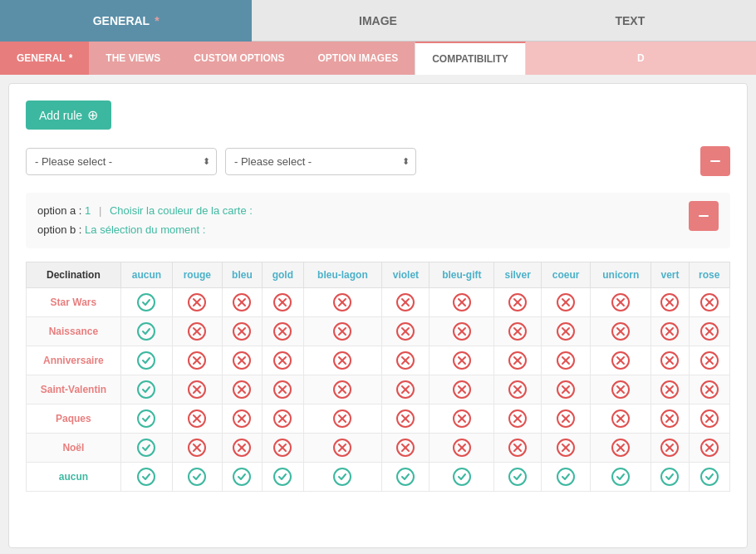 This screenshot has height=554, width=756. Describe the element at coordinates (45, 58) in the screenshot. I see `subtab-general: GENERAL *` at that location.